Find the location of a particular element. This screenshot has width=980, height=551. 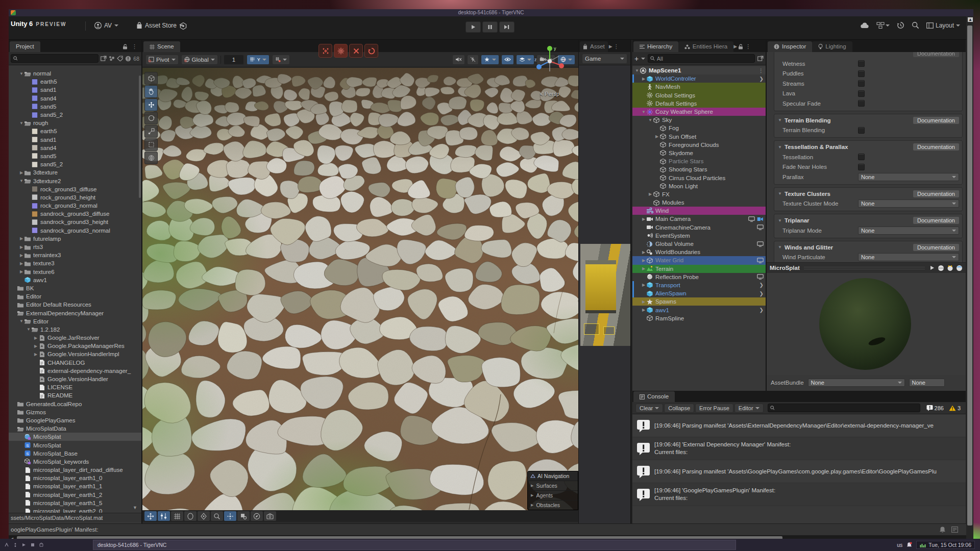

hierarchy-item: RamSpline is located at coordinates (699, 318).